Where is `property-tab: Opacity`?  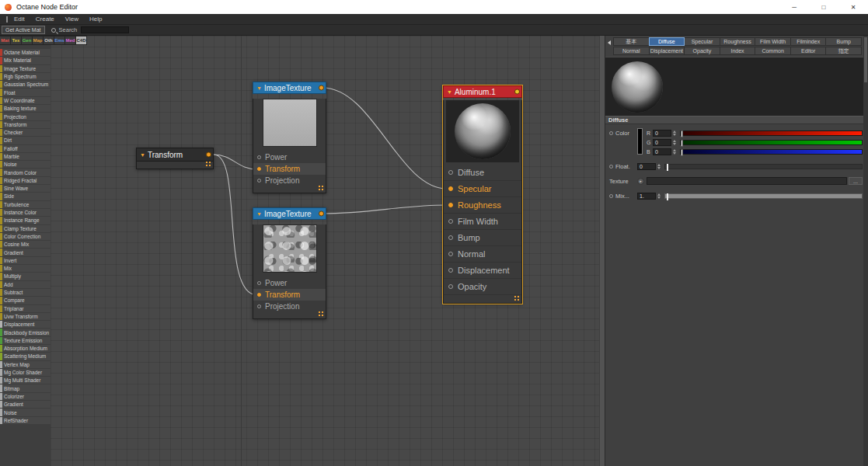 property-tab: Opacity is located at coordinates (702, 51).